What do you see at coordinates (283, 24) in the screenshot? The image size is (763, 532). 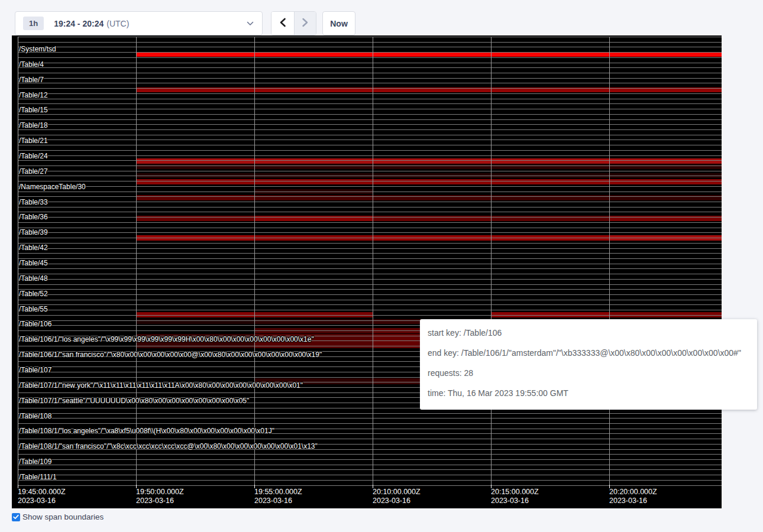 I see `chevron-left-icon` at bounding box center [283, 24].